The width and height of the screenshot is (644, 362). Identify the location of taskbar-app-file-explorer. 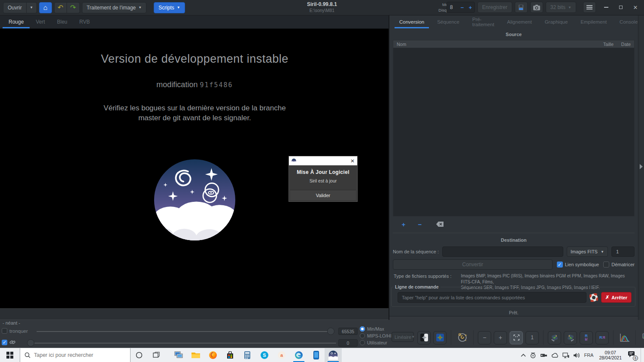
(196, 355).